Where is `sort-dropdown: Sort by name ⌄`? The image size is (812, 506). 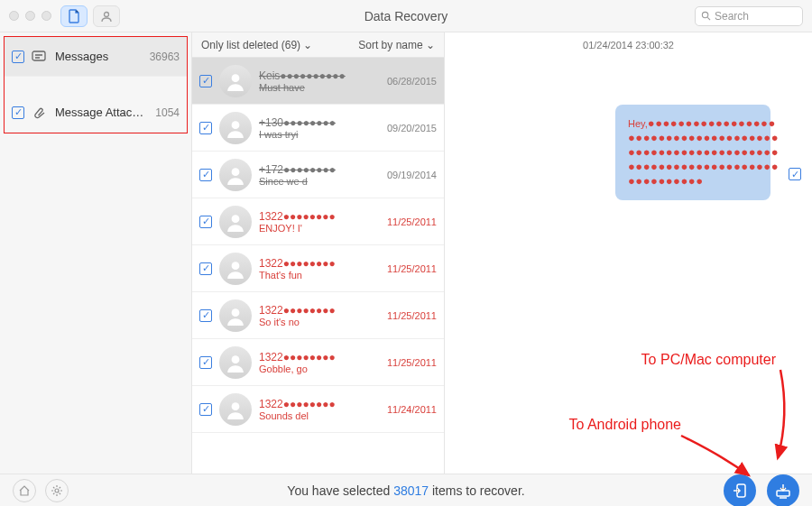
sort-dropdown: Sort by name ⌄ is located at coordinates (397, 45).